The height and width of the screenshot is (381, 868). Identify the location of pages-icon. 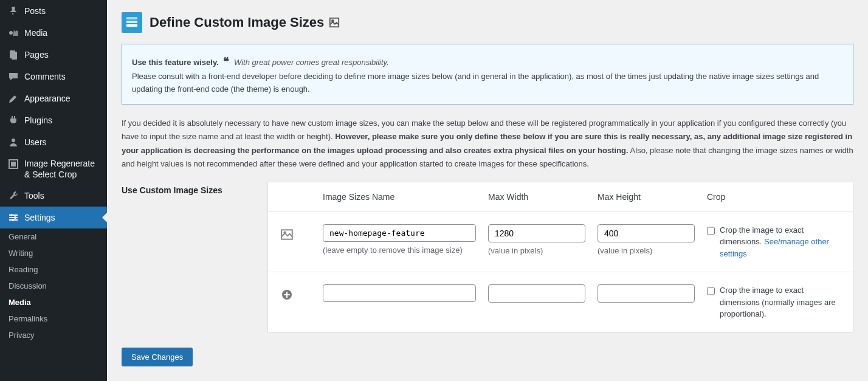
(13, 55).